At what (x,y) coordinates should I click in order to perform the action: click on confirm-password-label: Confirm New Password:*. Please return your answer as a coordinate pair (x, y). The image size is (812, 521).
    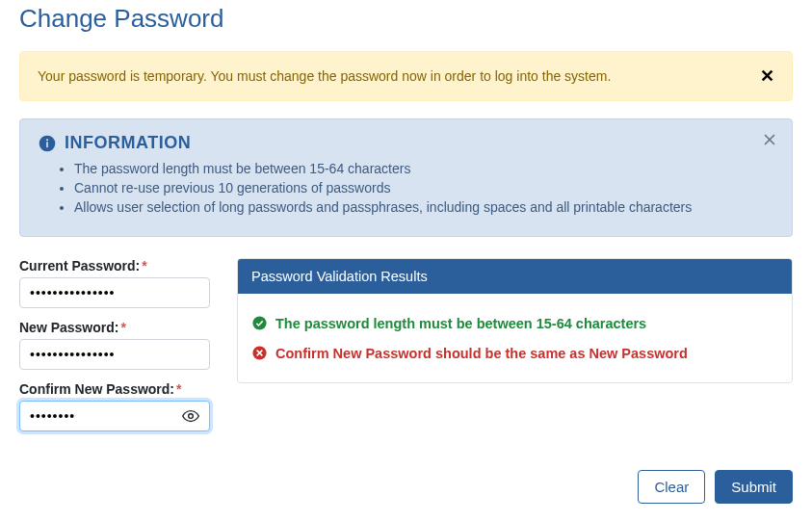
    Looking at the image, I should click on (115, 389).